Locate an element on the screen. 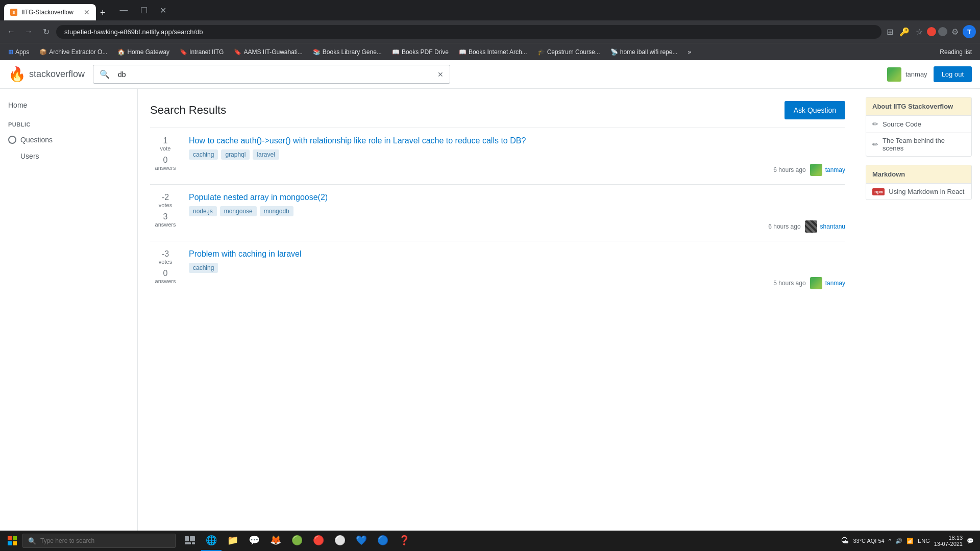 The height and width of the screenshot is (551, 980). taskbar-app-teams: 💬 is located at coordinates (254, 541).